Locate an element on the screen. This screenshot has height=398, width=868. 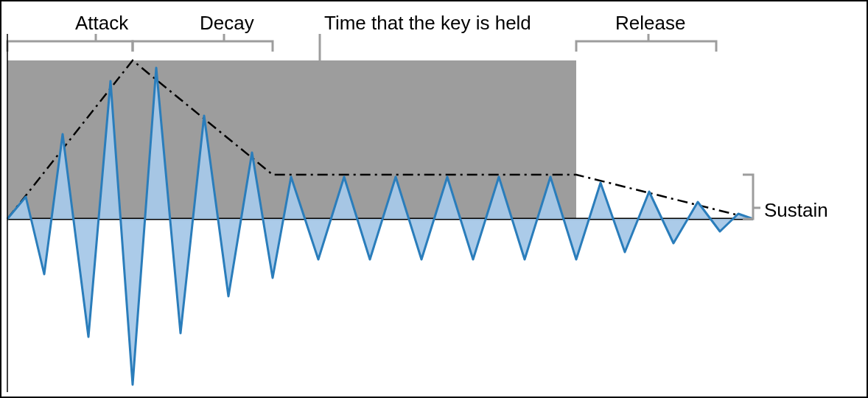
label-release: Release is located at coordinates (650, 24).